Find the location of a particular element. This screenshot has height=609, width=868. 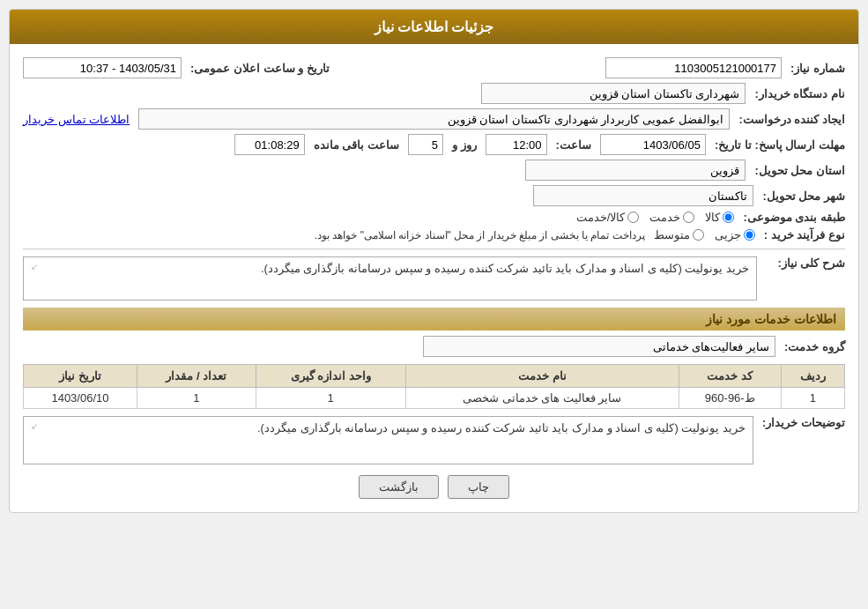

category-kala-khedmat-label: کالا/خدمت is located at coordinates (601, 217).